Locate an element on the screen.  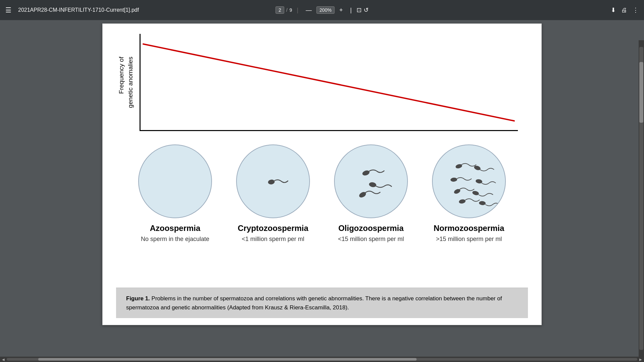
normozoospermia-name: Normozoospermia is located at coordinates (469, 228).